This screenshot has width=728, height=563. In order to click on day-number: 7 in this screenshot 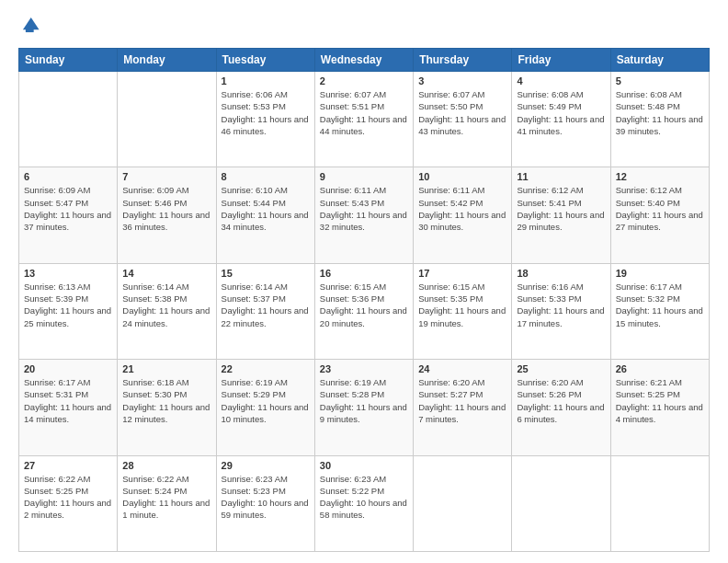, I will do `click(166, 177)`.